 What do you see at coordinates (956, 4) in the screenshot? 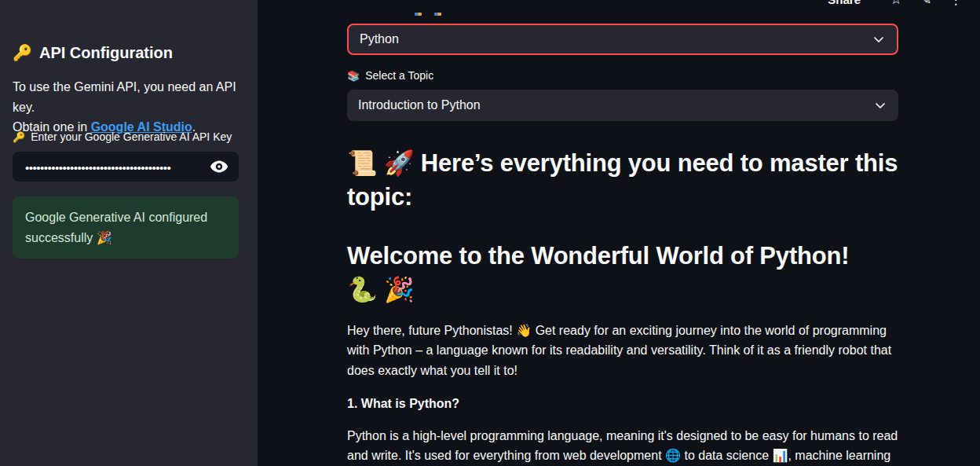
I see `overflow-menu-icon: ⋮` at bounding box center [956, 4].